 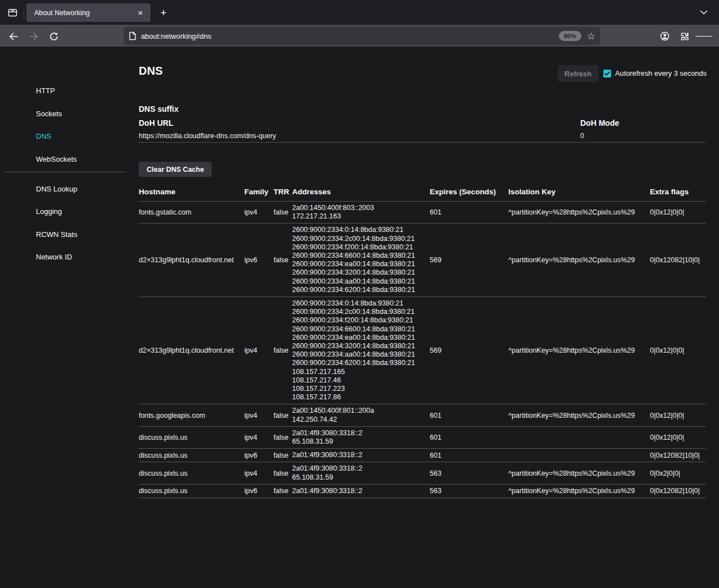 I want to click on autorefresh-toggle: Autorefresh every 3 seconds, so click(x=655, y=73).